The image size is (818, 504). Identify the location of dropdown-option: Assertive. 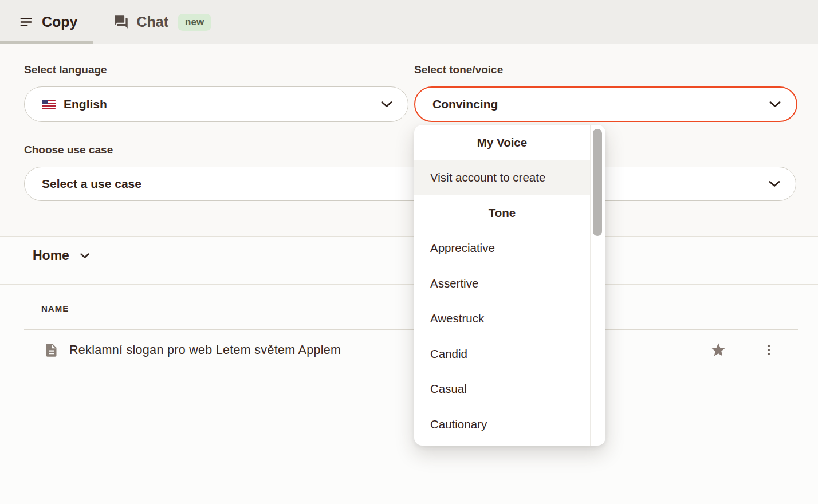
(502, 284).